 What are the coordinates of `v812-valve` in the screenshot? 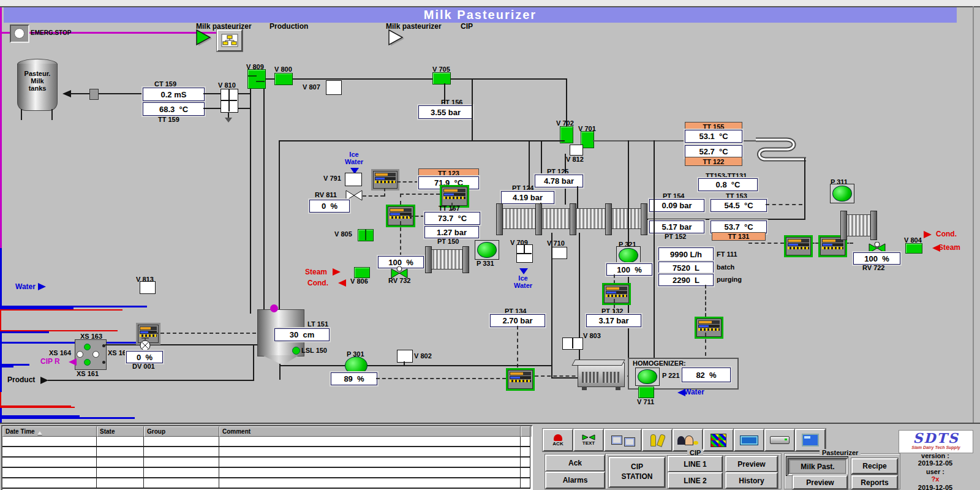 It's located at (576, 150).